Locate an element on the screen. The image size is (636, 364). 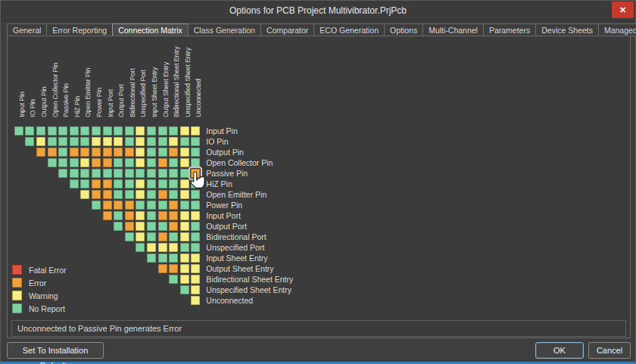
tab-general: General is located at coordinates (26, 30).